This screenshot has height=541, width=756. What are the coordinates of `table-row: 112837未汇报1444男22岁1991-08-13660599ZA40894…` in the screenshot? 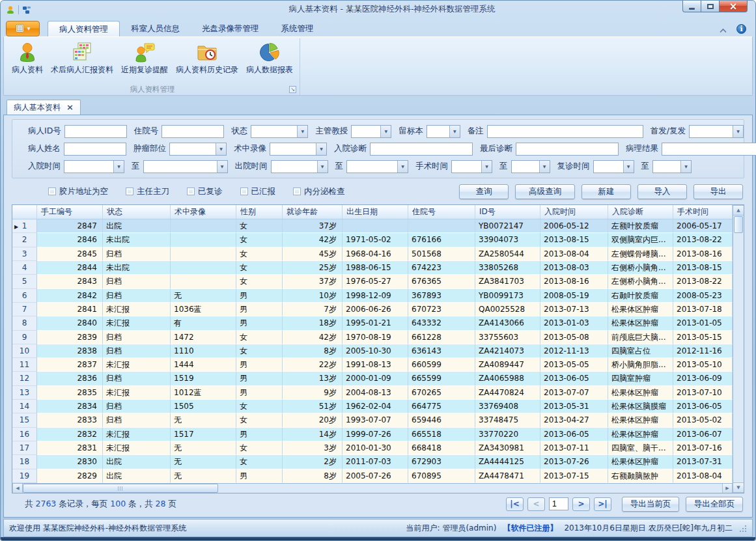 It's located at (372, 365).